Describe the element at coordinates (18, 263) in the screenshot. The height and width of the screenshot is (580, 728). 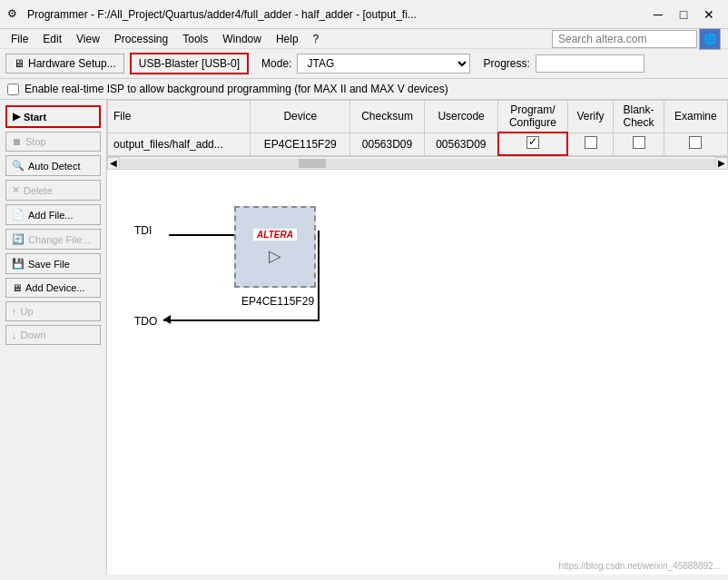
I see `save-file-icon: 💾` at that location.